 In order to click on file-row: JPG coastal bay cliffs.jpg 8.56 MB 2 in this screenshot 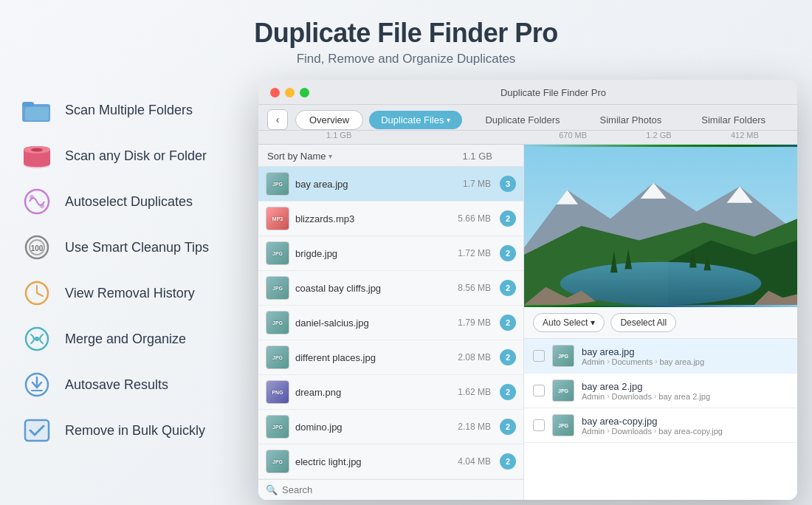, I will do `click(391, 288)`.